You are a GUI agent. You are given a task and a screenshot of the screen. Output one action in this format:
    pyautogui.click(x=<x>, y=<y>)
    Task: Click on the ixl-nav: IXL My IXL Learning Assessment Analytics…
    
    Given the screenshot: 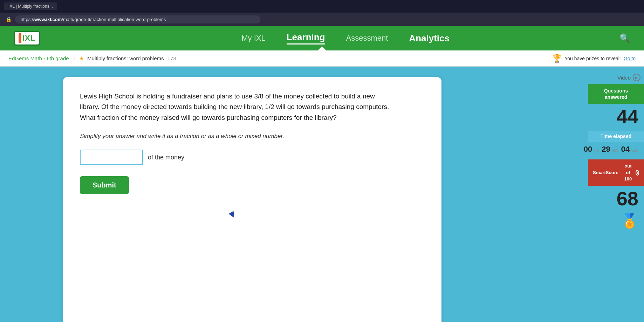 What is the action you would take?
    pyautogui.click(x=322, y=38)
    